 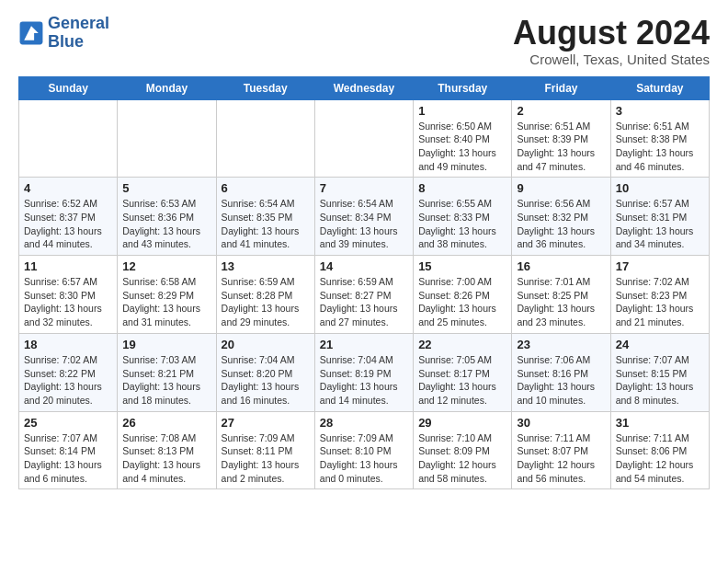 What do you see at coordinates (561, 88) in the screenshot?
I see `weekday-header-friday: Friday` at bounding box center [561, 88].